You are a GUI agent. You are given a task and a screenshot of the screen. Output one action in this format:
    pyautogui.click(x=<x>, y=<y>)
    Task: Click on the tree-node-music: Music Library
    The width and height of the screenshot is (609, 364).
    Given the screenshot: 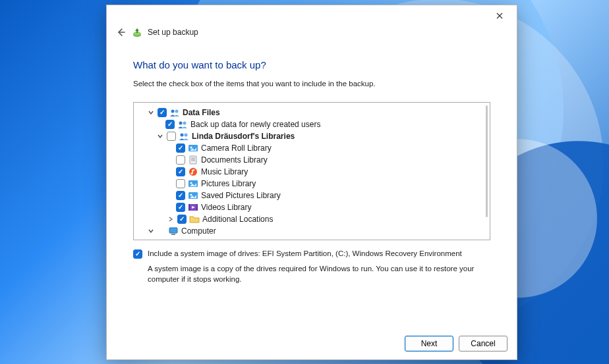 What is the action you would take?
    pyautogui.click(x=312, y=172)
    